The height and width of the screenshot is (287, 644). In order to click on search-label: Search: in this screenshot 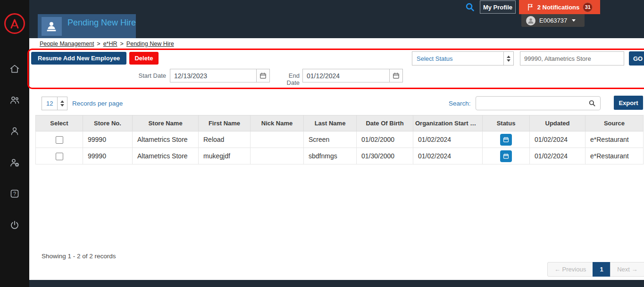, I will do `click(460, 104)`.